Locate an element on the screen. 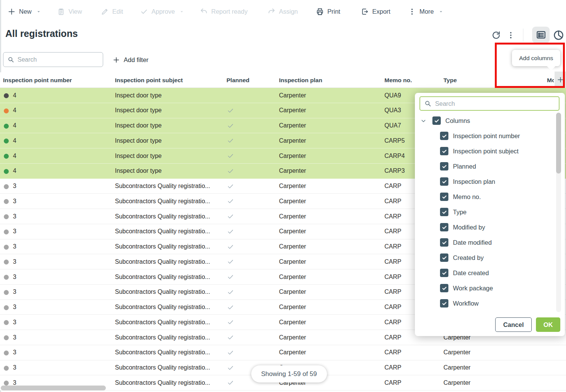  chevron-down-icon is located at coordinates (423, 121).